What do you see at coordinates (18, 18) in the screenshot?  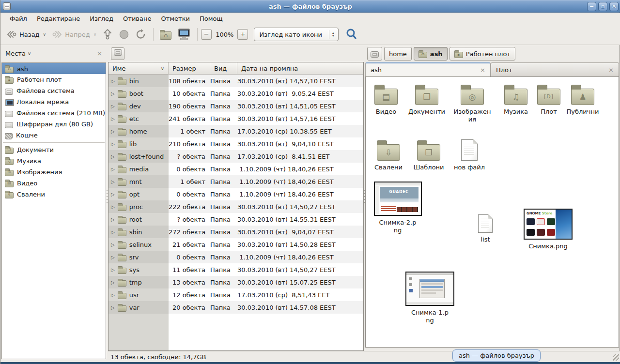 I see `menu-file: Файл` at bounding box center [18, 18].